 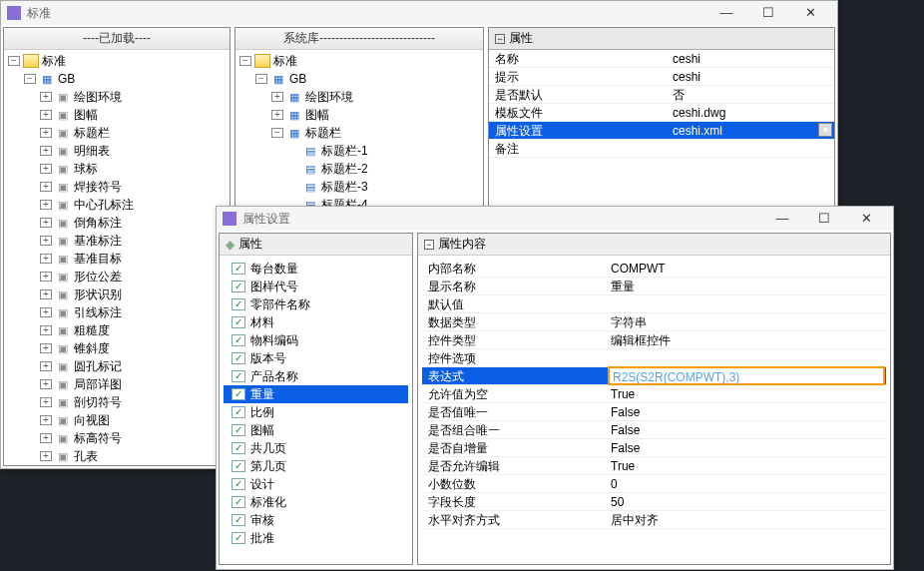 What do you see at coordinates (315, 466) in the screenshot?
I see `attr-item: ✓第几页` at bounding box center [315, 466].